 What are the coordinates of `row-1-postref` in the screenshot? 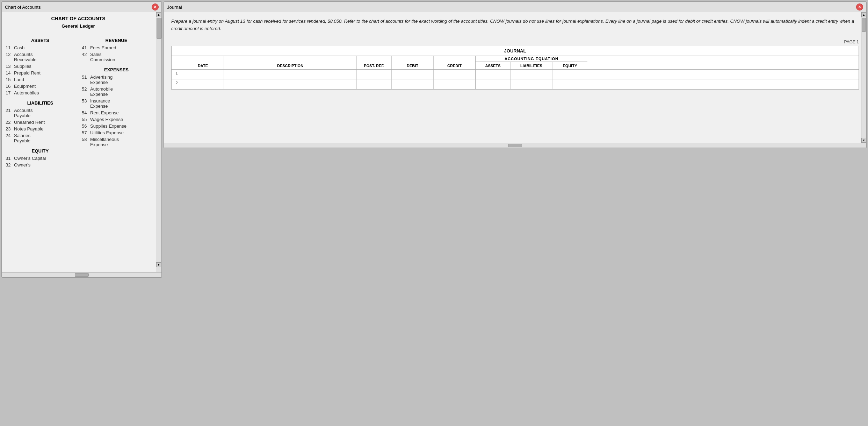 It's located at (374, 74).